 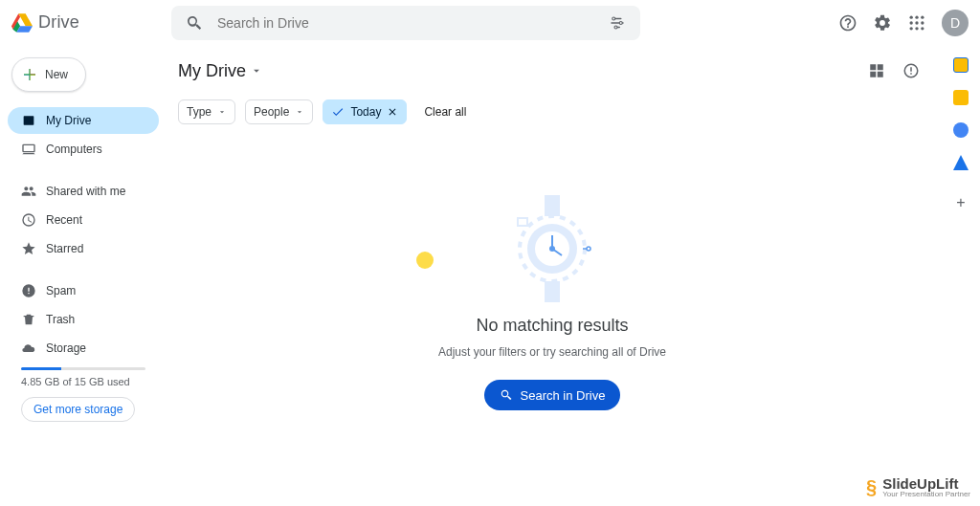 I want to click on addon-keep-icon, so click(x=961, y=98).